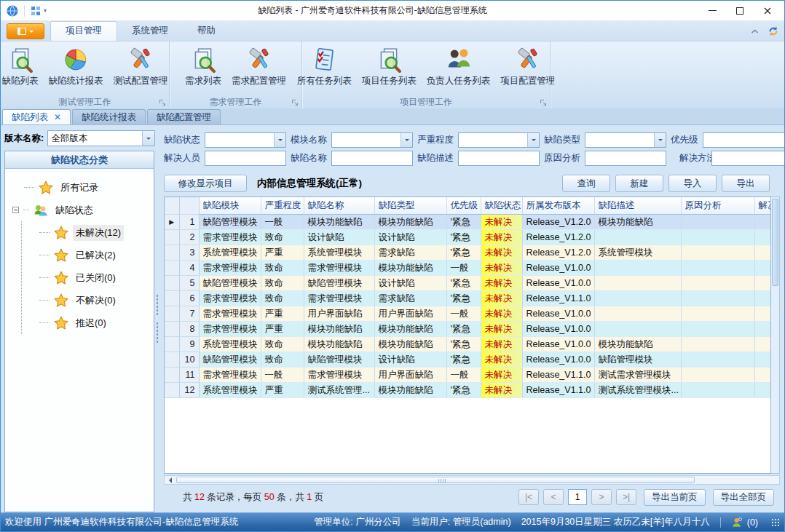 The width and height of the screenshot is (785, 532). Describe the element at coordinates (693, 183) in the screenshot. I see `import-button: 导入` at that location.